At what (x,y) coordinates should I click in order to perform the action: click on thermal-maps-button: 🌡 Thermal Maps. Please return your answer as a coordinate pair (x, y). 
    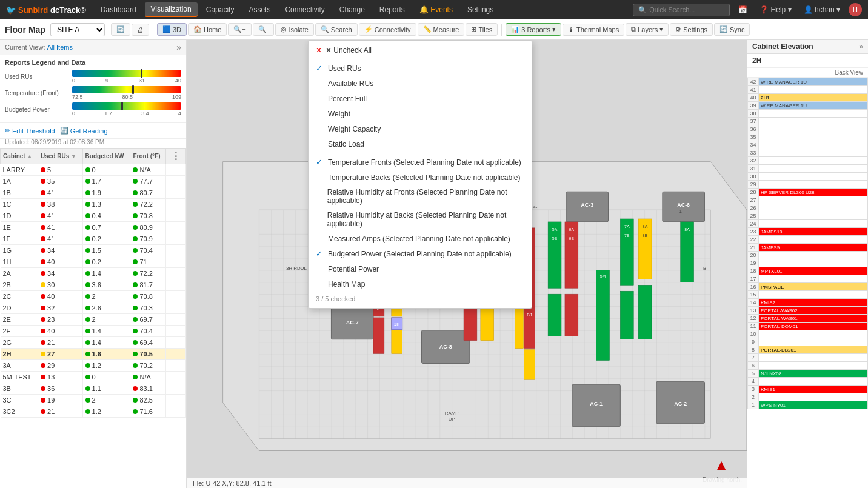
    Looking at the image, I should click on (593, 30).